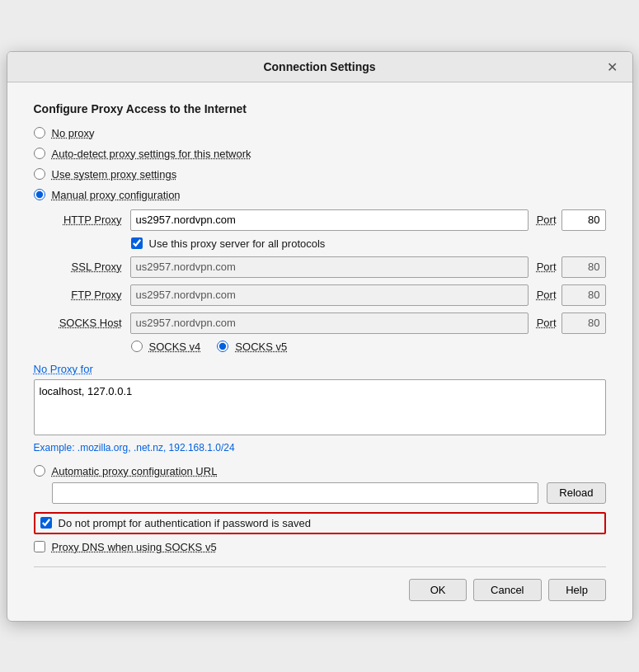 This screenshot has width=639, height=672. Describe the element at coordinates (116, 195) in the screenshot. I see `manual-proxy-label: Manual proxy configuration` at that location.